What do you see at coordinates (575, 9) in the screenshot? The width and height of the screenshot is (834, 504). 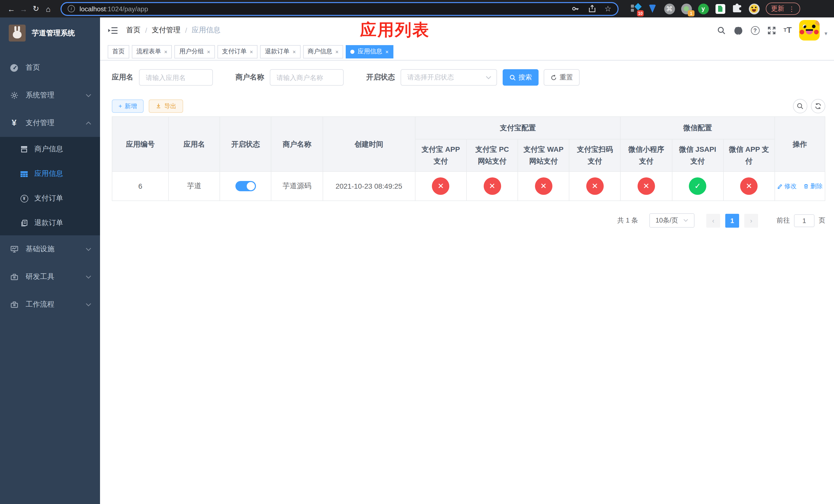 I see `key-icon` at bounding box center [575, 9].